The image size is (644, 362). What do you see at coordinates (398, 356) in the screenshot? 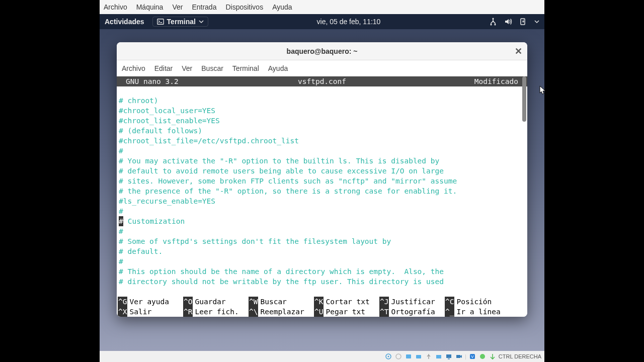
I see `vbox-optical-icon` at bounding box center [398, 356].